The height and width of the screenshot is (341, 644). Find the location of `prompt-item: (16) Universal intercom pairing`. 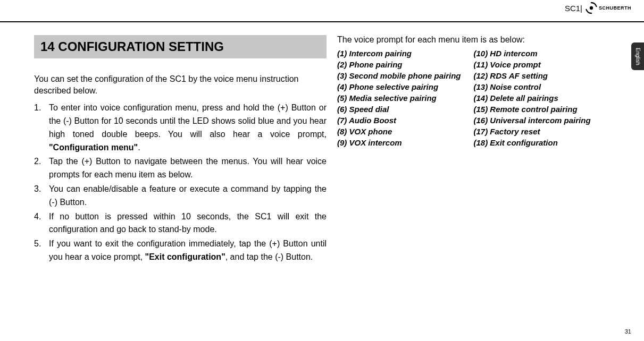

prompt-item: (16) Universal intercom pairing is located at coordinates (532, 120).